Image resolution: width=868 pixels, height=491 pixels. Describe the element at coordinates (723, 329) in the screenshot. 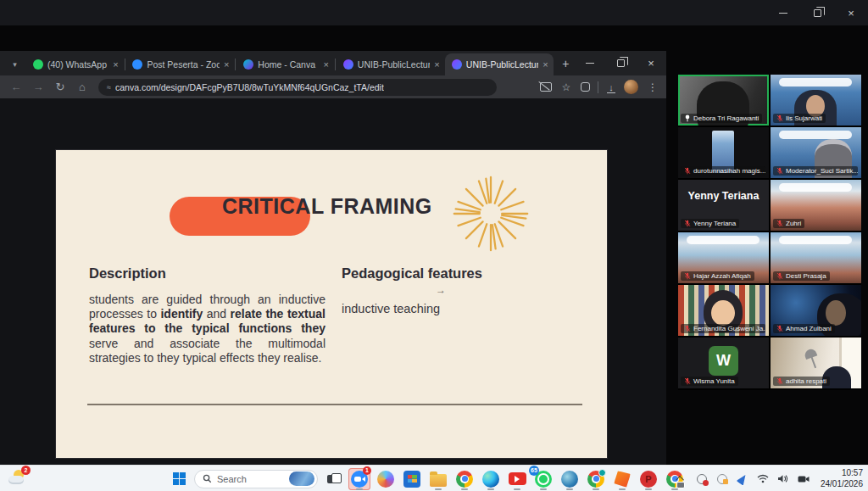

I see `participant-name-label: Fernandita Gusweni Ja...` at that location.